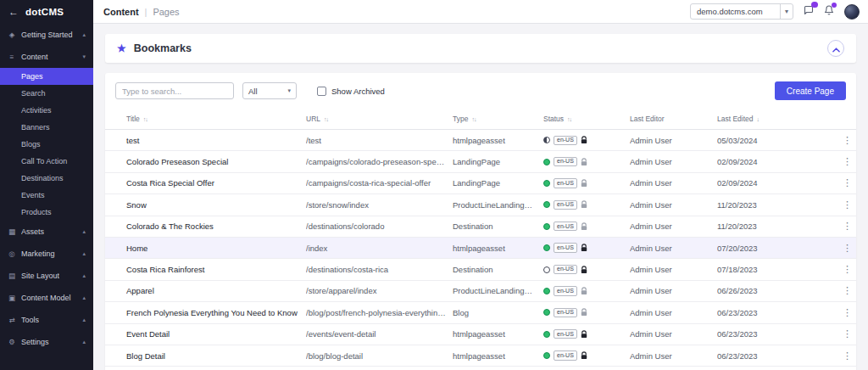  I want to click on table-row: French Polynesia Everything You Need to …, so click(481, 312).